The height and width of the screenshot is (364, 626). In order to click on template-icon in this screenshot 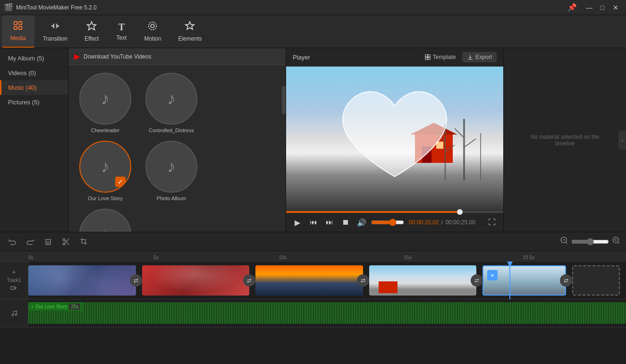, I will do `click(428, 57)`.